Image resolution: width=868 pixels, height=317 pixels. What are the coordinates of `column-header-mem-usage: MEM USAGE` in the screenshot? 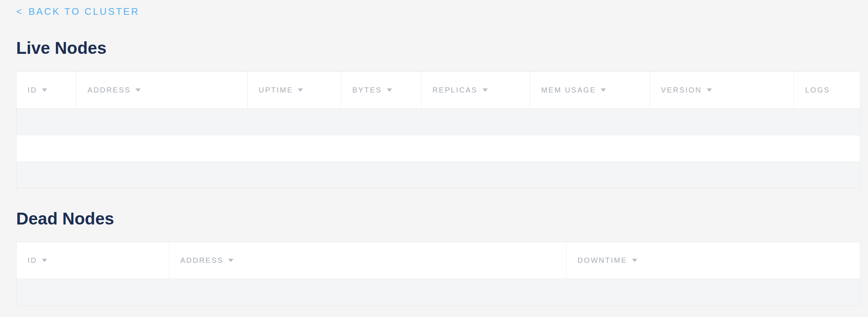 It's located at (590, 90).